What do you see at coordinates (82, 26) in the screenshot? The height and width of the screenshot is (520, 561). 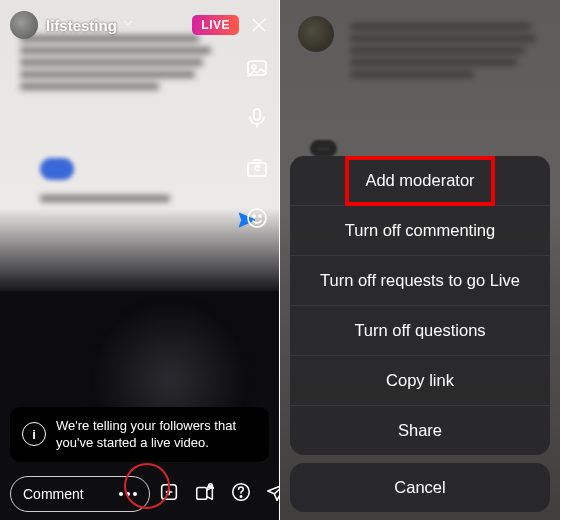 I see `username: lifstesting` at bounding box center [82, 26].